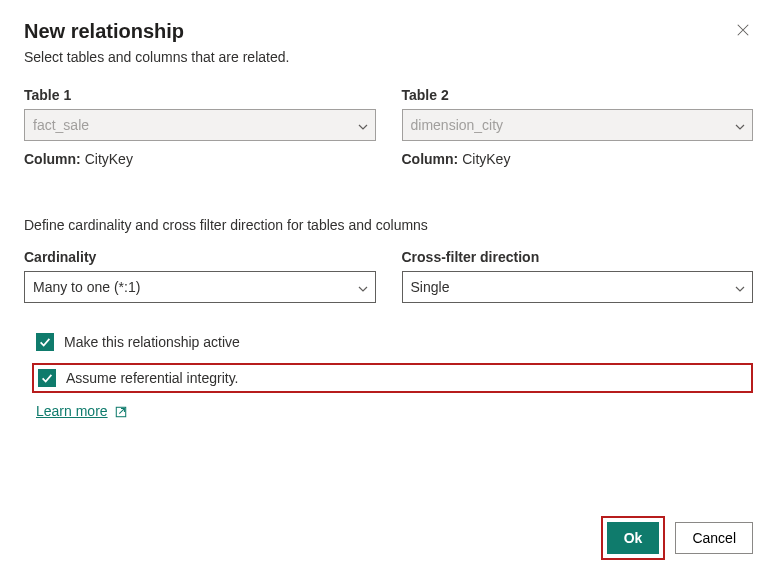 The height and width of the screenshot is (580, 777). I want to click on relationship-section-text: Define cardinality and cross filter dire…, so click(388, 225).